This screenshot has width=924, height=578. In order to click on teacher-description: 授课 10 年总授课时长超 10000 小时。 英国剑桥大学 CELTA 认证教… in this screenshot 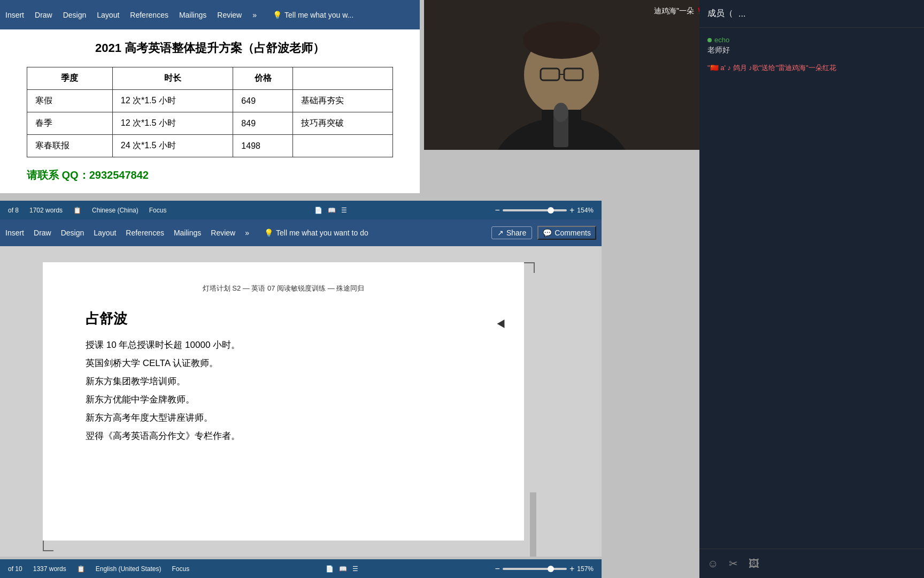, I will do `click(283, 391)`.